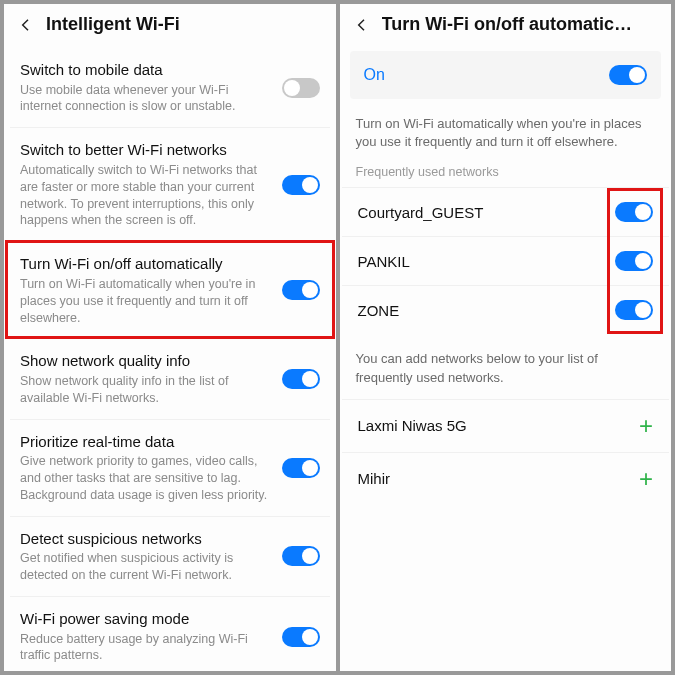 This screenshot has height=675, width=675. Describe the element at coordinates (146, 468) in the screenshot. I see `item-text: Prioritize real-time dataGive network pr…` at that location.